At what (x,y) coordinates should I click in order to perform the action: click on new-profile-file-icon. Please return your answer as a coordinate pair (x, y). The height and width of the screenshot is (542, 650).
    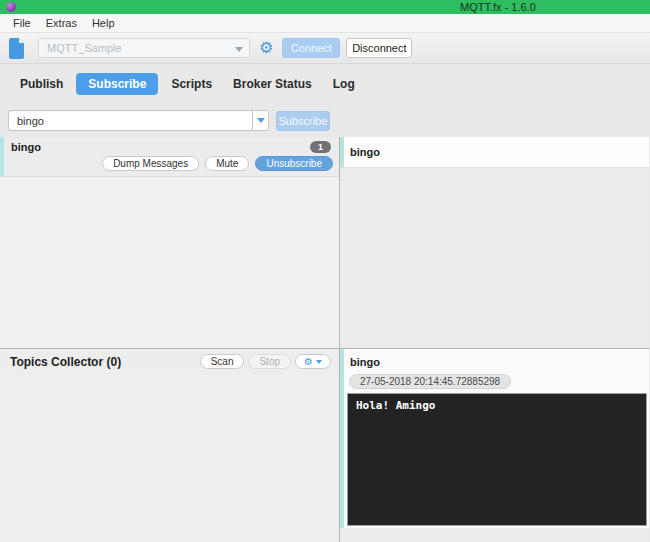
    Looking at the image, I should click on (16, 48).